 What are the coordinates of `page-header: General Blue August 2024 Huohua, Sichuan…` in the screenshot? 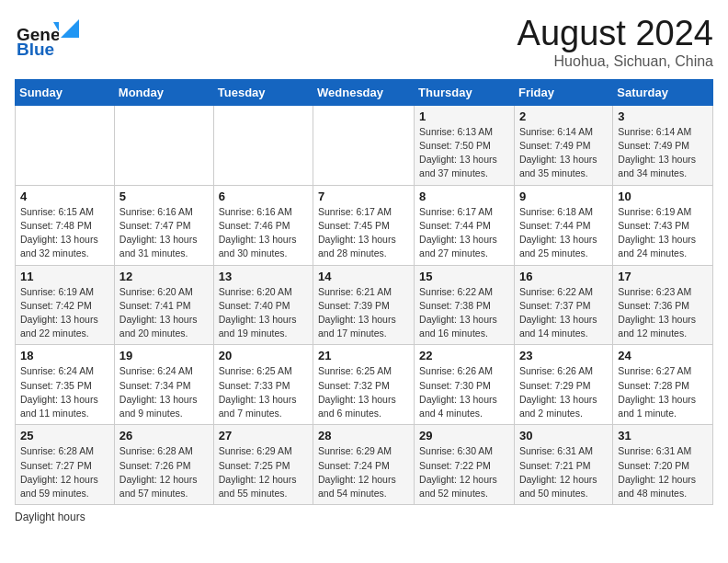 It's located at (364, 42).